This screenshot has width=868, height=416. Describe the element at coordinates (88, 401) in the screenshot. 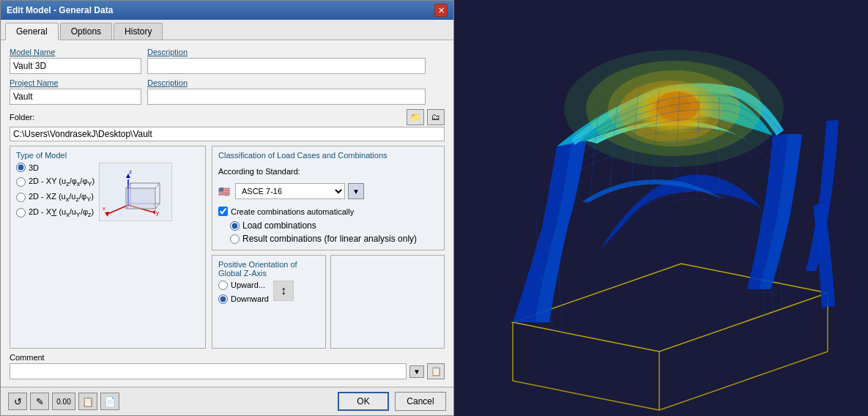

I see `toolbar-btn-copy: 📋` at that location.